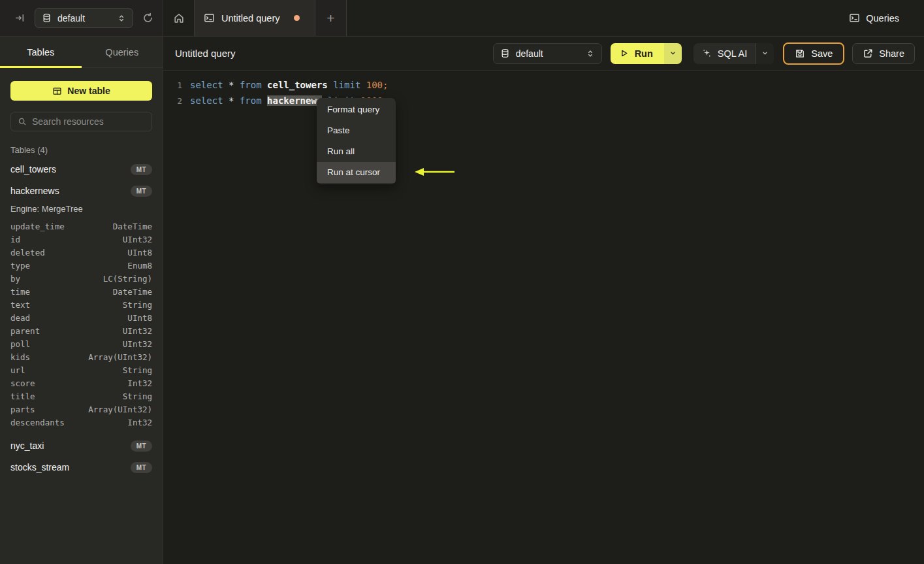 The height and width of the screenshot is (564, 924). Describe the element at coordinates (874, 18) in the screenshot. I see `queries-button: Queries` at that location.